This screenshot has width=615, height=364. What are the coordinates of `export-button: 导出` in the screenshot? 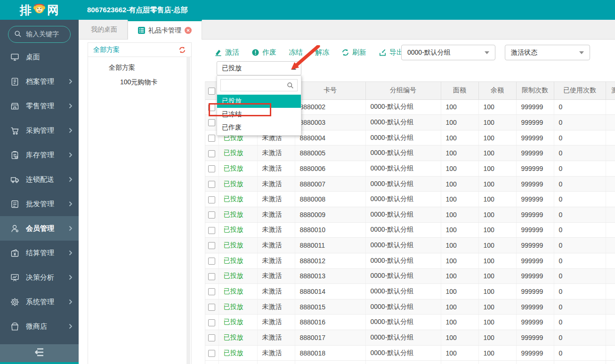 It's located at (391, 53).